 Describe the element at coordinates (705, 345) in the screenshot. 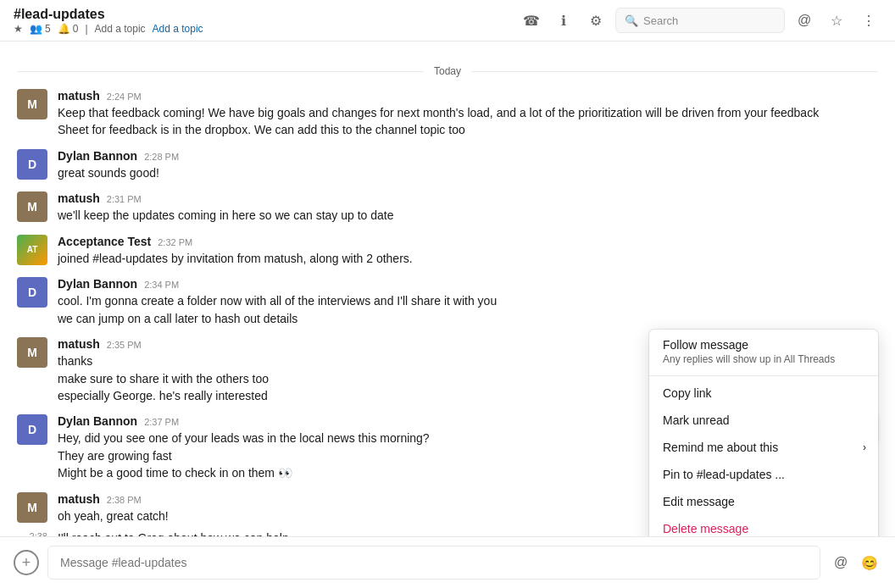

I see `follow-message-label: Follow message` at that location.